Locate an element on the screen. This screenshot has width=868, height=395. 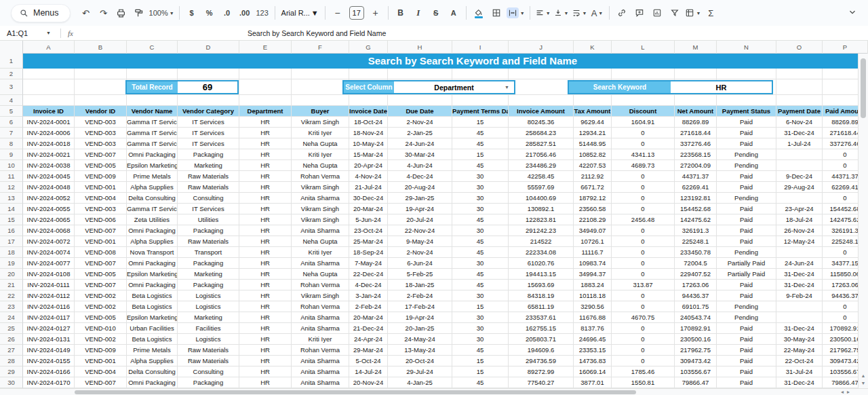
row-header-21: 21 is located at coordinates (12, 285).